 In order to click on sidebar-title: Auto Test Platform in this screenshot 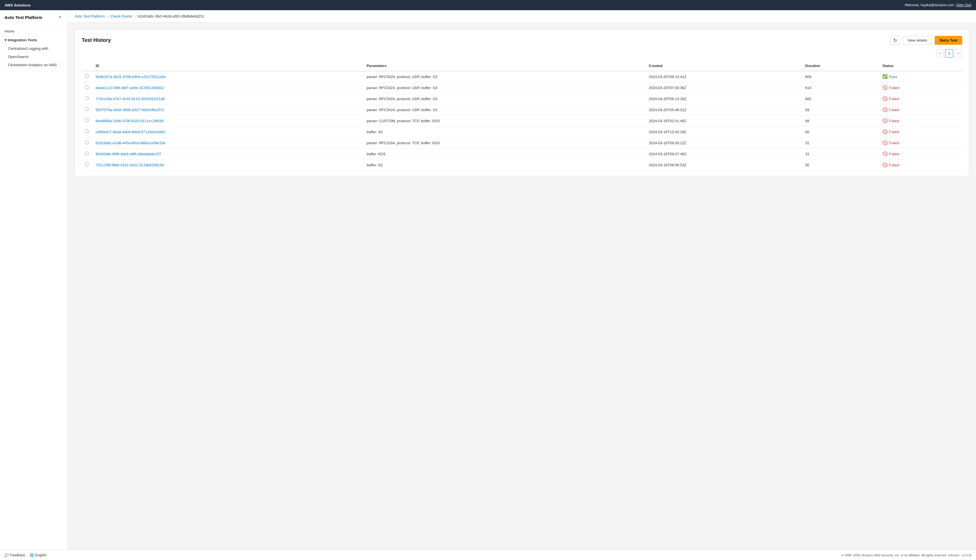, I will do `click(23, 17)`.